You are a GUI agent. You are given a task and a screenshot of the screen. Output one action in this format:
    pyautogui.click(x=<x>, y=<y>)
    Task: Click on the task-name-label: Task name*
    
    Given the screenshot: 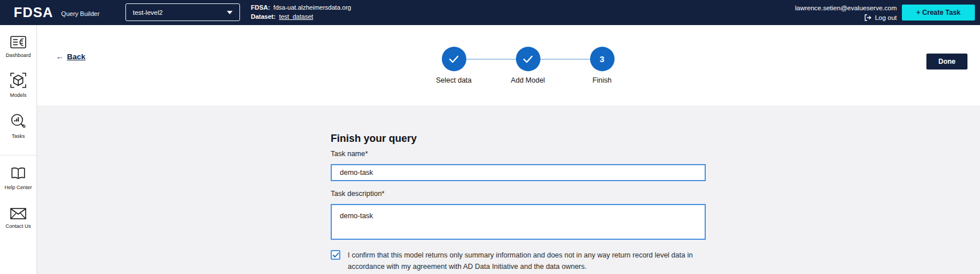 What is the action you would take?
    pyautogui.click(x=518, y=154)
    